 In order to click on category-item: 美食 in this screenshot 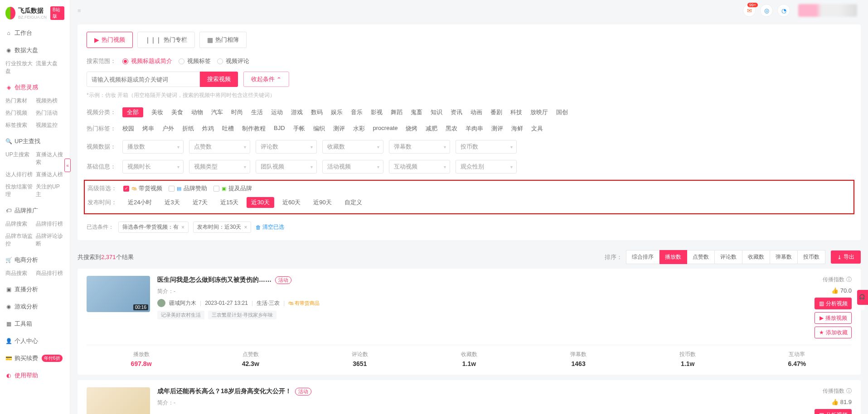, I will do `click(177, 112)`.